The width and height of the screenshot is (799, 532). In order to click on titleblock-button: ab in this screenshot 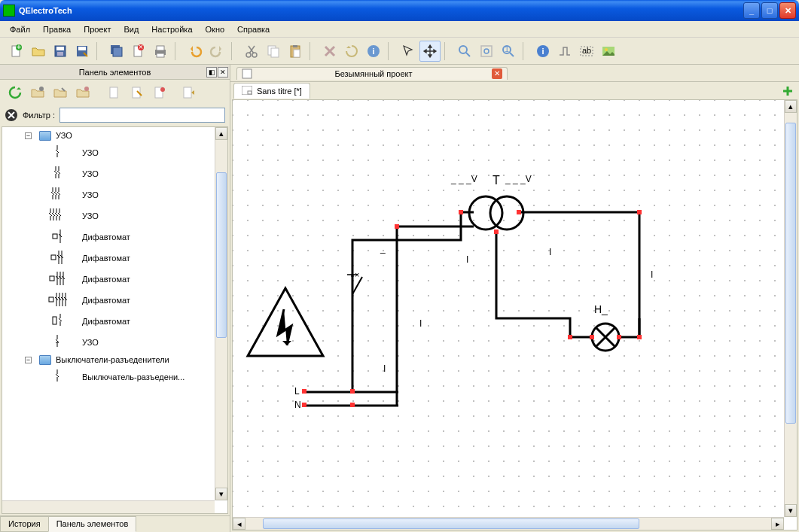, I will do `click(587, 51)`.